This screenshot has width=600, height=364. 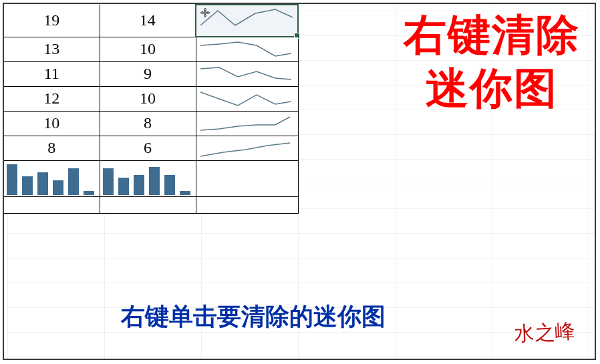 I want to click on cell-a6: 8, so click(x=52, y=148).